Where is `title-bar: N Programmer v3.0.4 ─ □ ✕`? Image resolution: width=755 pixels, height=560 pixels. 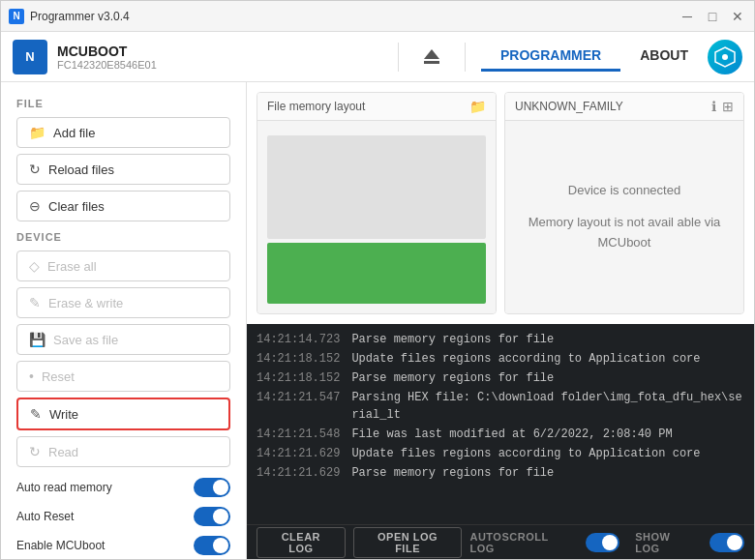 title-bar: N Programmer v3.0.4 ─ □ ✕ is located at coordinates (378, 16).